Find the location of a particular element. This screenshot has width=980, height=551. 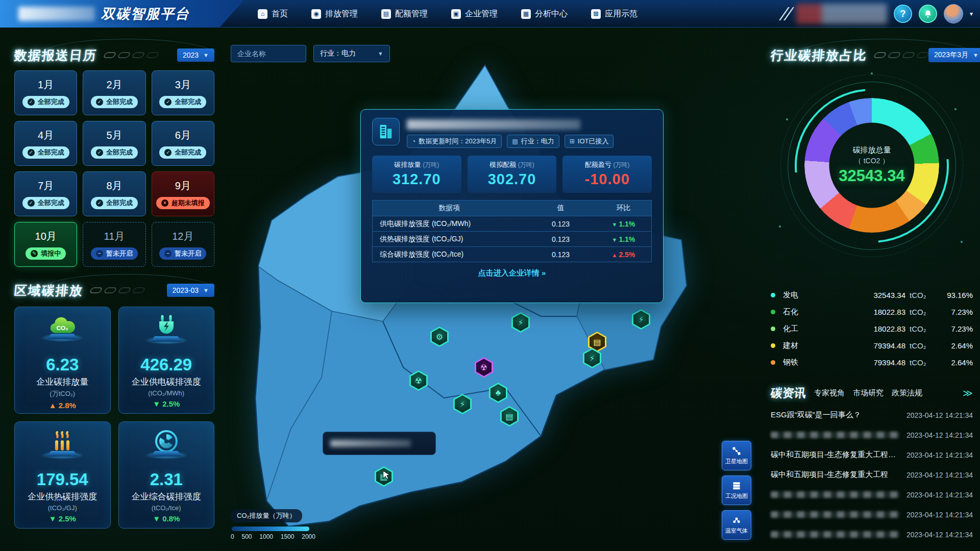

redacted-news-title is located at coordinates (835, 495).